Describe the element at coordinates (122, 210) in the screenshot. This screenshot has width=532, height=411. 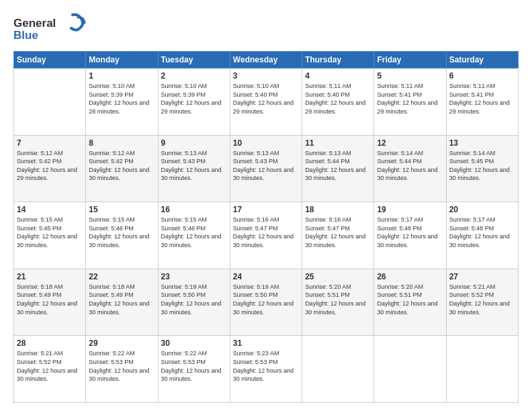
I see `day-number: 15` at that location.